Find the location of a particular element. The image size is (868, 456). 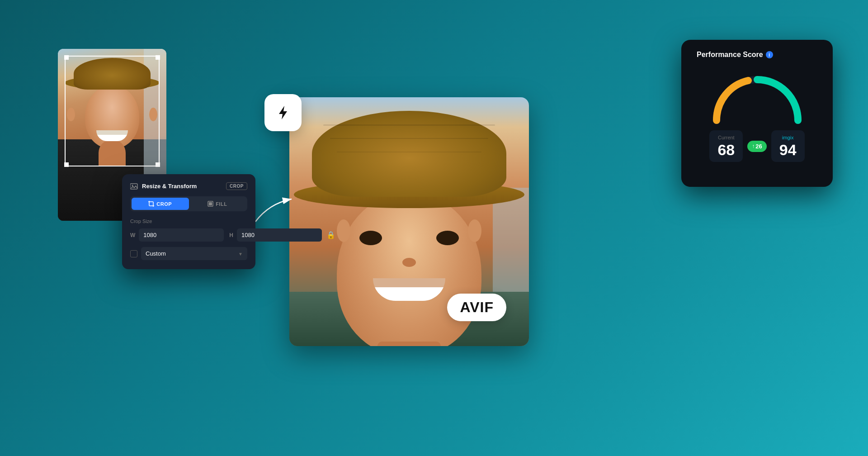

resize-transform-panel: Resize & Transform CROP CROP FILL Crop S… is located at coordinates (189, 222).